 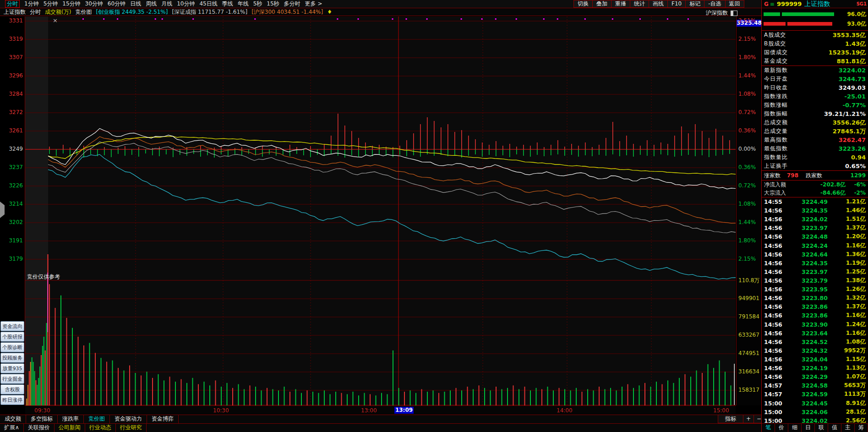 What do you see at coordinates (12, 186) in the screenshot?
I see `price-axis-label: 3226` at bounding box center [12, 186].